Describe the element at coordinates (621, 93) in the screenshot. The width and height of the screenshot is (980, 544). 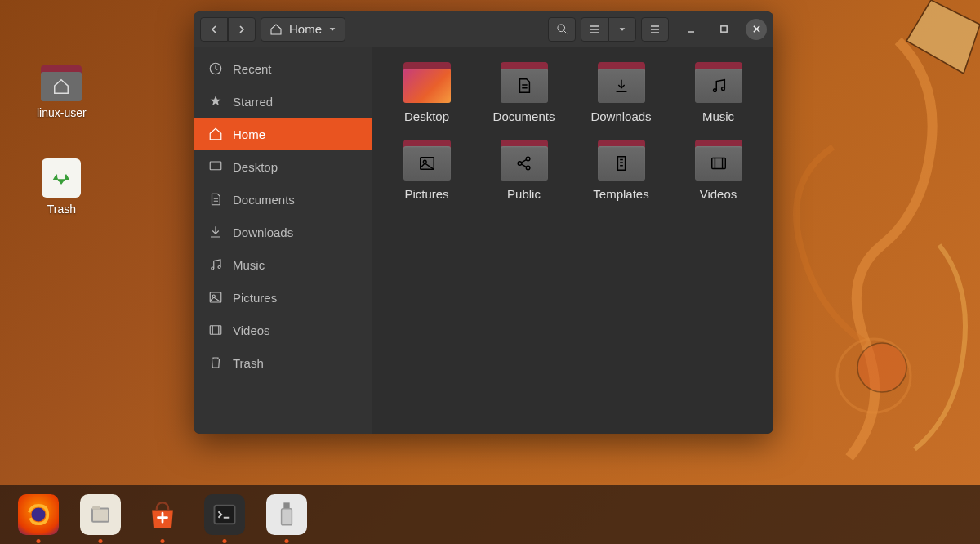
I see `folder-downloads: Downloads` at that location.